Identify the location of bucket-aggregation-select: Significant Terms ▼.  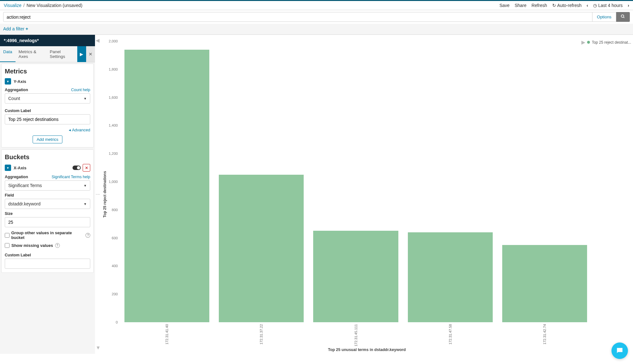
(47, 185).